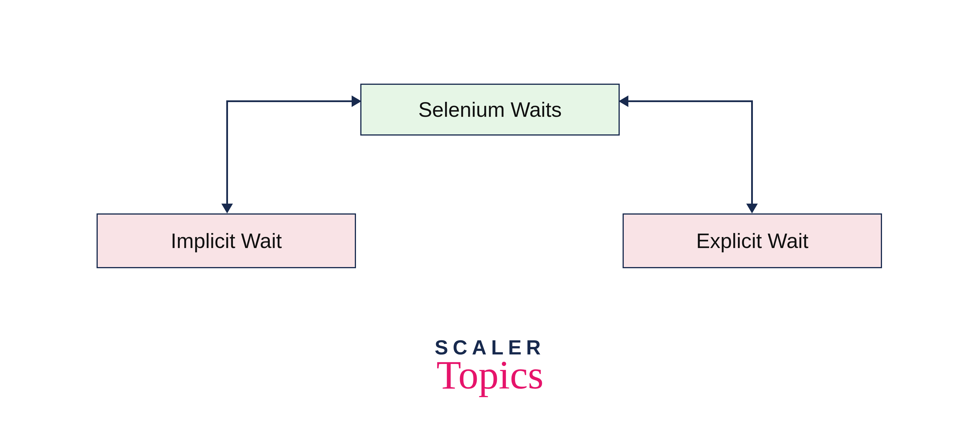  I want to click on root-node-label: Selenium Waits, so click(490, 110).